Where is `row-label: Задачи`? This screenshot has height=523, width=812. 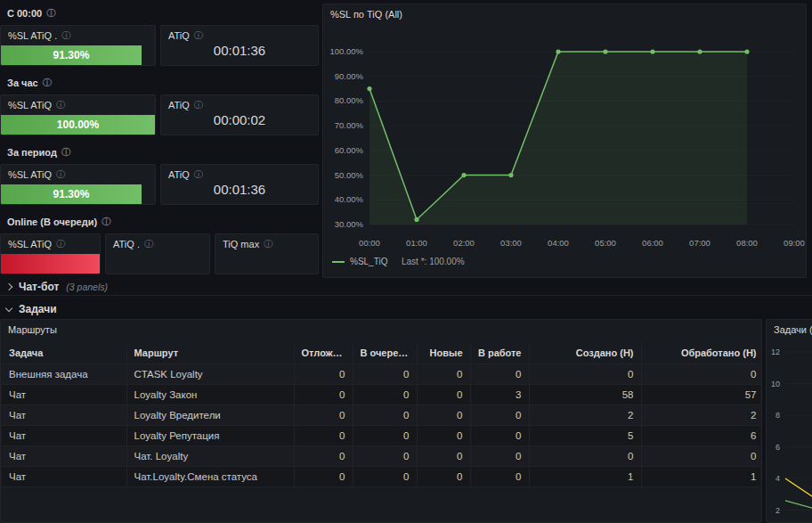
row-label: Задачи is located at coordinates (37, 309).